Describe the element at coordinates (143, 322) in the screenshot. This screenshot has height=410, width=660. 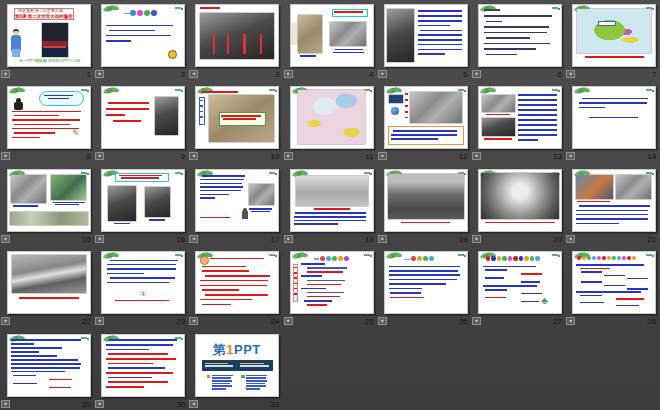
I see `slide-number: 23` at that location.